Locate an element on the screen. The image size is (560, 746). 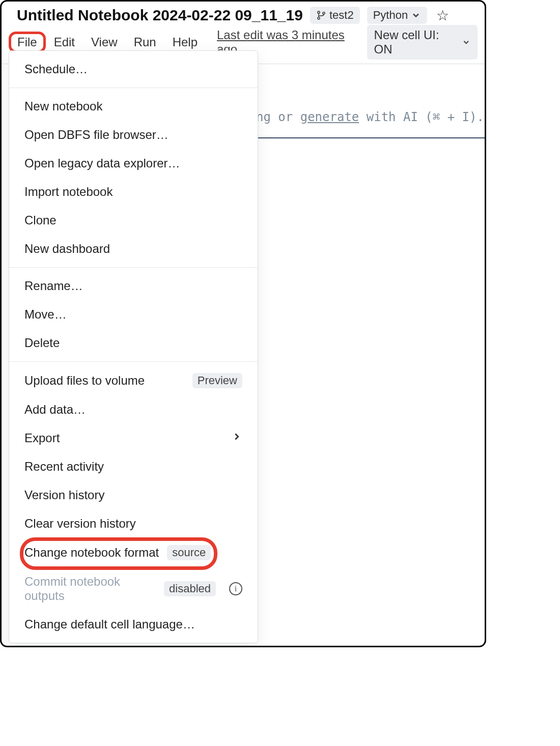
info-icon: i is located at coordinates (236, 589).